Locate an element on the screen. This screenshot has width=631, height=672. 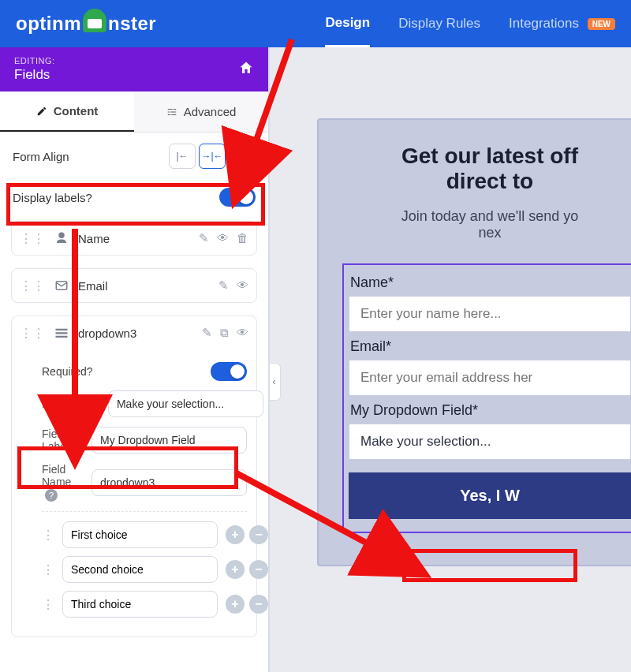
nav-integrations-label: Integrations is located at coordinates (544, 24).